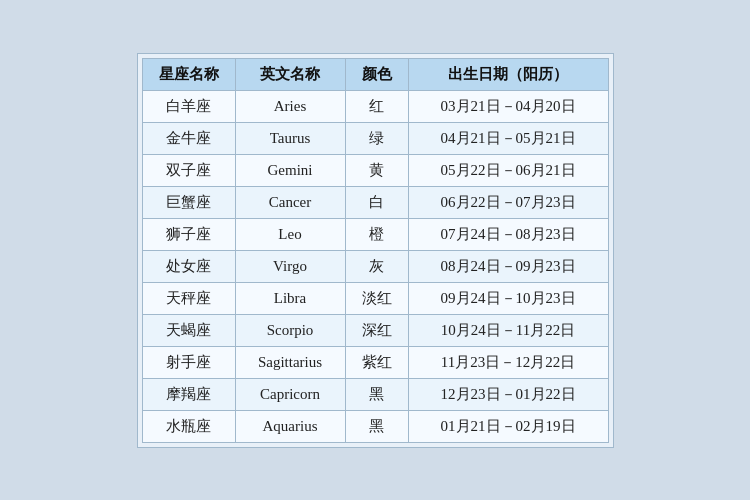  What do you see at coordinates (188, 234) in the screenshot?
I see `cell-chinese-name: 狮子座` at bounding box center [188, 234].